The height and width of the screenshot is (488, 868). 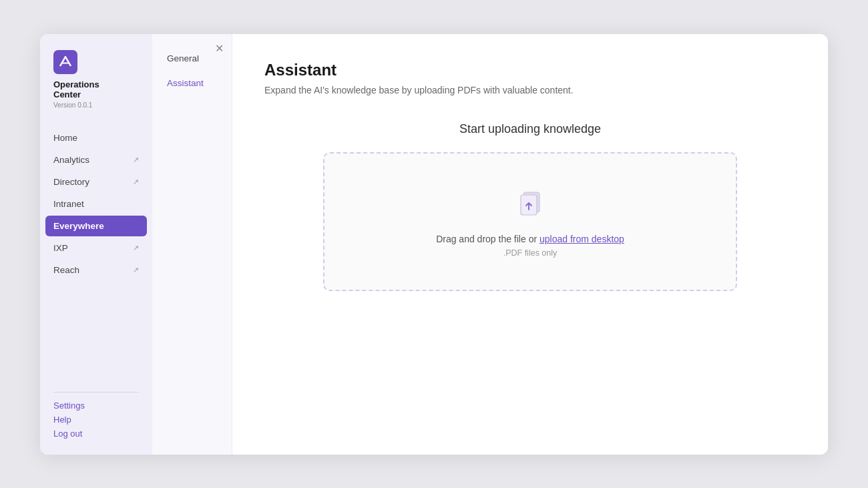 I want to click on sidebar-item-label-directory: Directory, so click(x=92, y=182).